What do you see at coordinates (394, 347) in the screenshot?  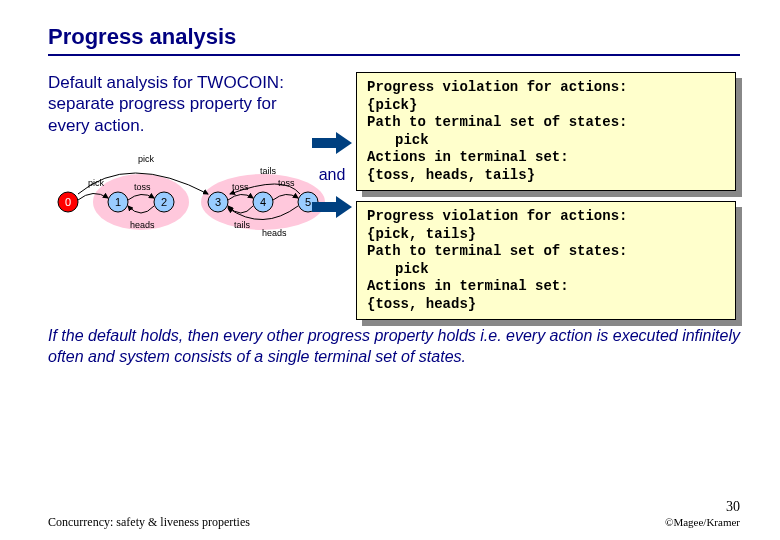 I see `conclusion-text: If the default holds, then every other p…` at bounding box center [394, 347].